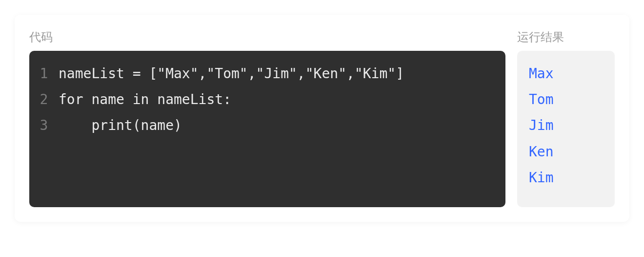  What do you see at coordinates (566, 73) in the screenshot?
I see `result-line: Max` at bounding box center [566, 73].